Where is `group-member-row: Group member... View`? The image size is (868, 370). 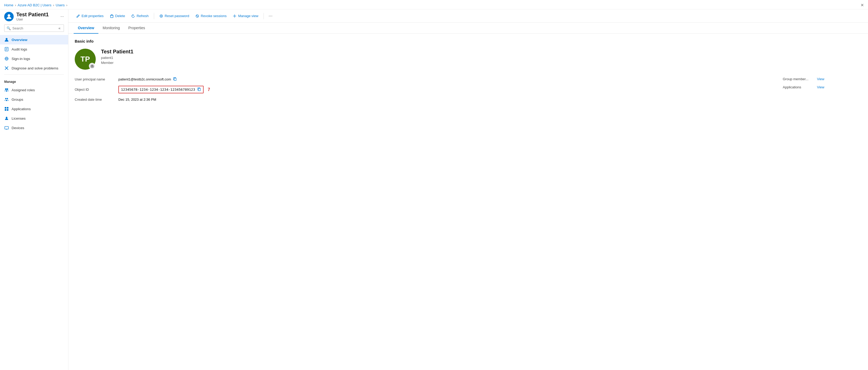
group-member-row: Group member... View is located at coordinates (822, 79).